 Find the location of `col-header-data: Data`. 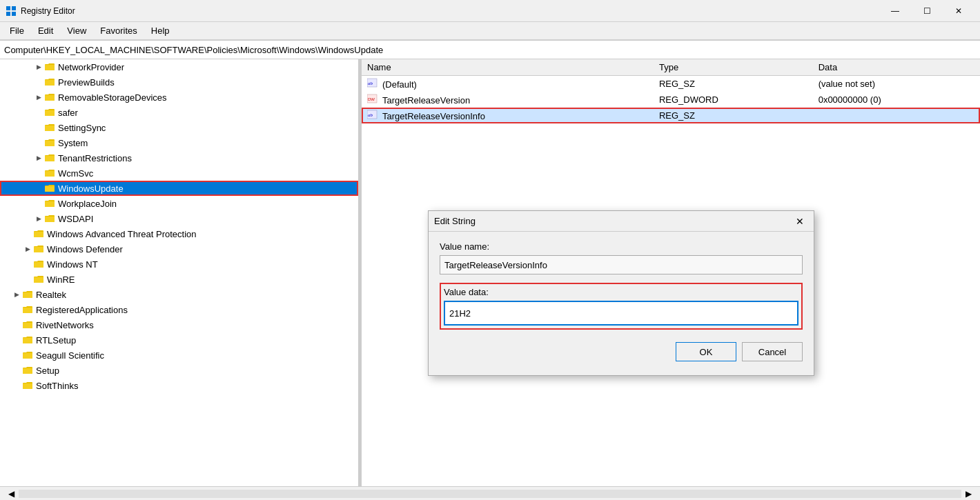

col-header-data: Data is located at coordinates (896, 68).